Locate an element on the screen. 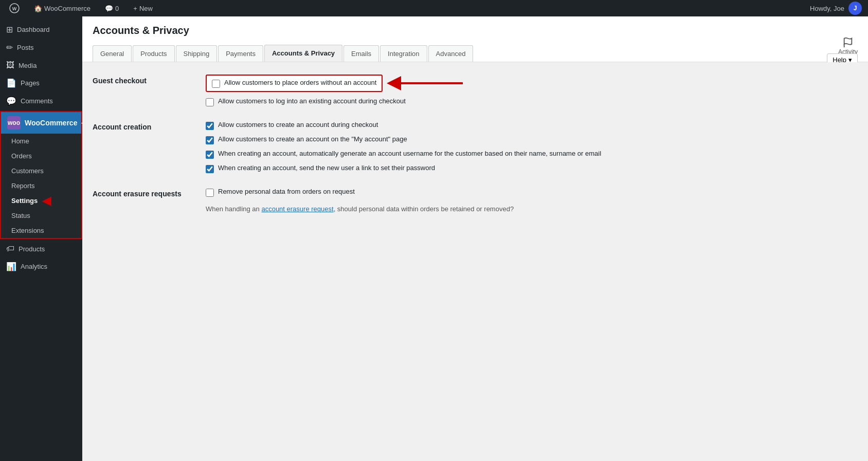  tab-advanced: Advanced is located at coordinates (451, 53).